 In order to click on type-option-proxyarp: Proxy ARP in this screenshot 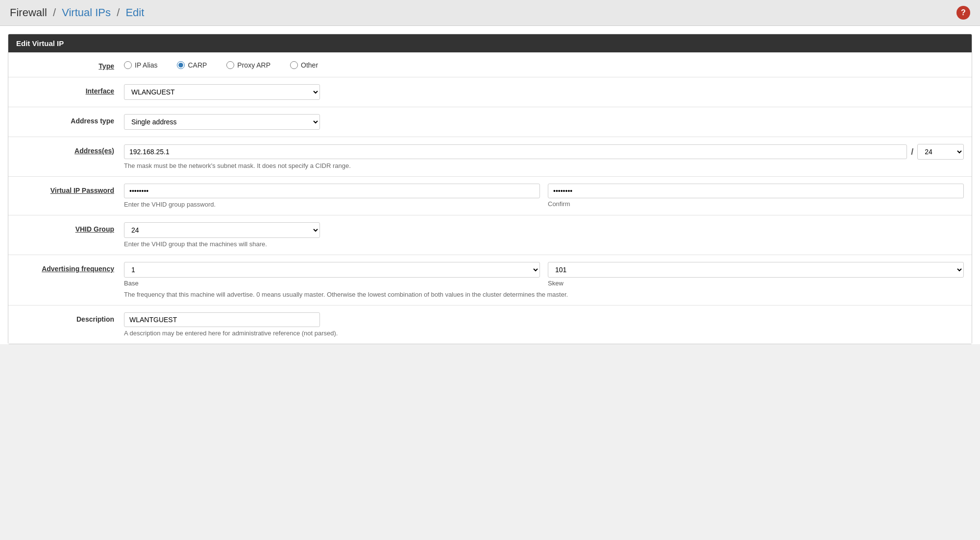, I will do `click(248, 65)`.